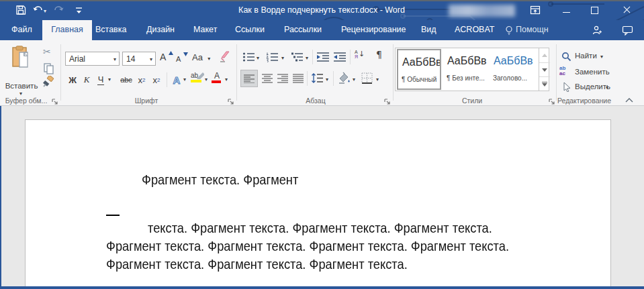 This screenshot has width=644, height=289. I want to click on clipboard-icon, so click(21, 58).